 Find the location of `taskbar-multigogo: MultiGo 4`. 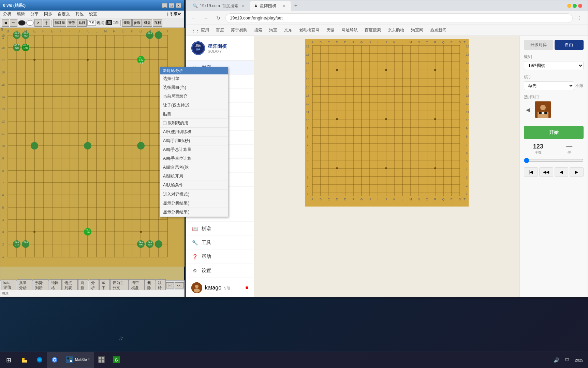

taskbar-multigogo: MultiGo 4 is located at coordinates (78, 360).